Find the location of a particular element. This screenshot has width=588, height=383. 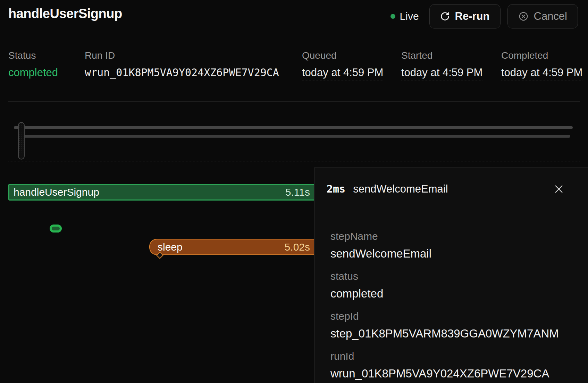

field-value: step_01K8PM5VARM839GGA0WZYM7ANM is located at coordinates (451, 334).